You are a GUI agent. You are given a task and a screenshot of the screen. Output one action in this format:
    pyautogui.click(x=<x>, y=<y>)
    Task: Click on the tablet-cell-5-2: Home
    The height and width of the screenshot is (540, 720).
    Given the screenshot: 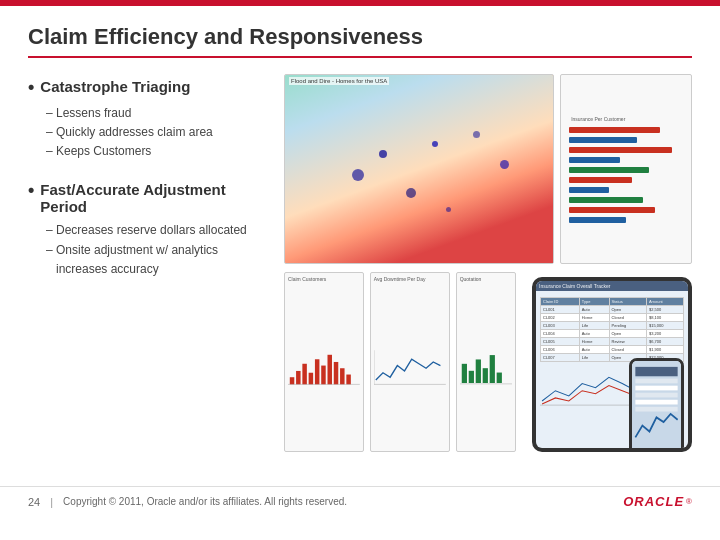 What is the action you would take?
    pyautogui.click(x=594, y=342)
    